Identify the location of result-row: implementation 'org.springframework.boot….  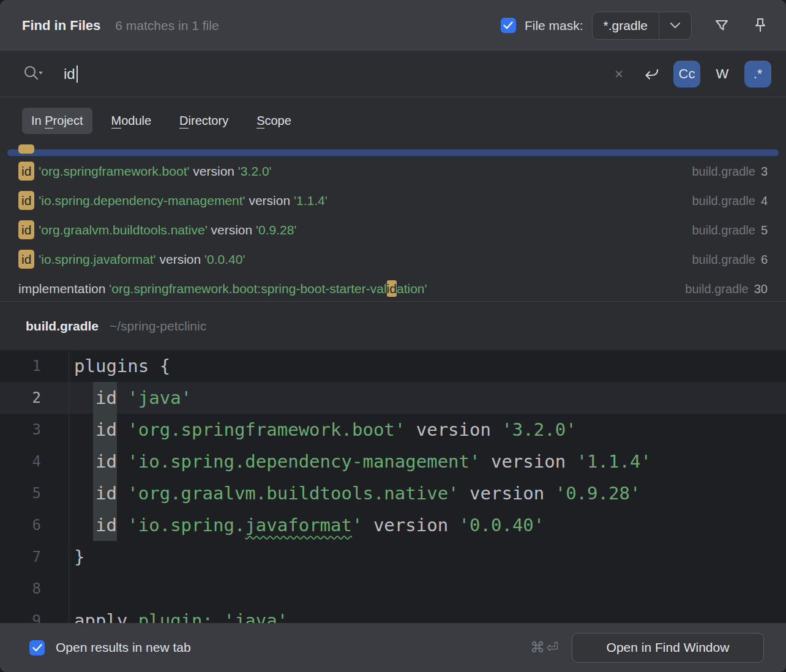
(393, 288).